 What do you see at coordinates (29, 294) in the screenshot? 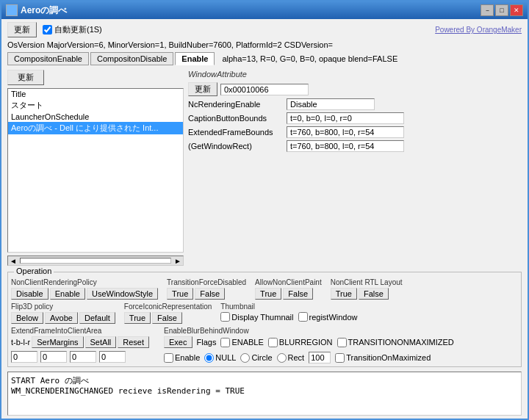
I see `disable-button: Disable` at bounding box center [29, 294].